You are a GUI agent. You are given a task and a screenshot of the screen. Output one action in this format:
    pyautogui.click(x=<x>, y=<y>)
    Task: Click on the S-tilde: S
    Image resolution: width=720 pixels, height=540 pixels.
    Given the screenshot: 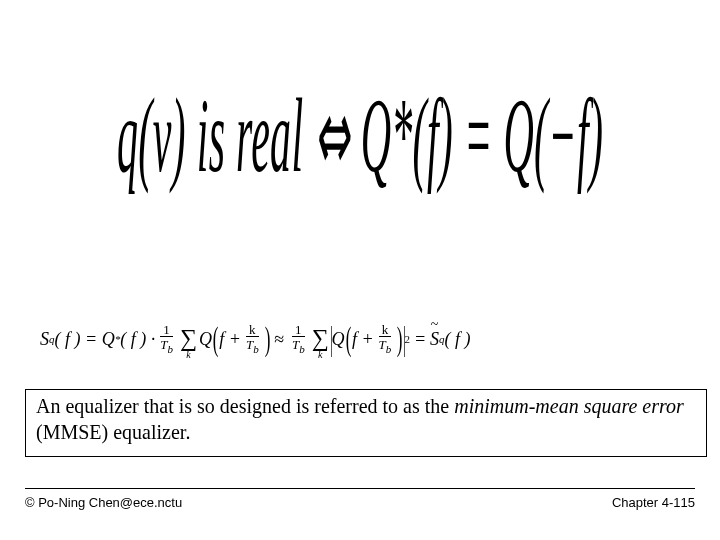 What is the action you would take?
    pyautogui.click(x=434, y=340)
    